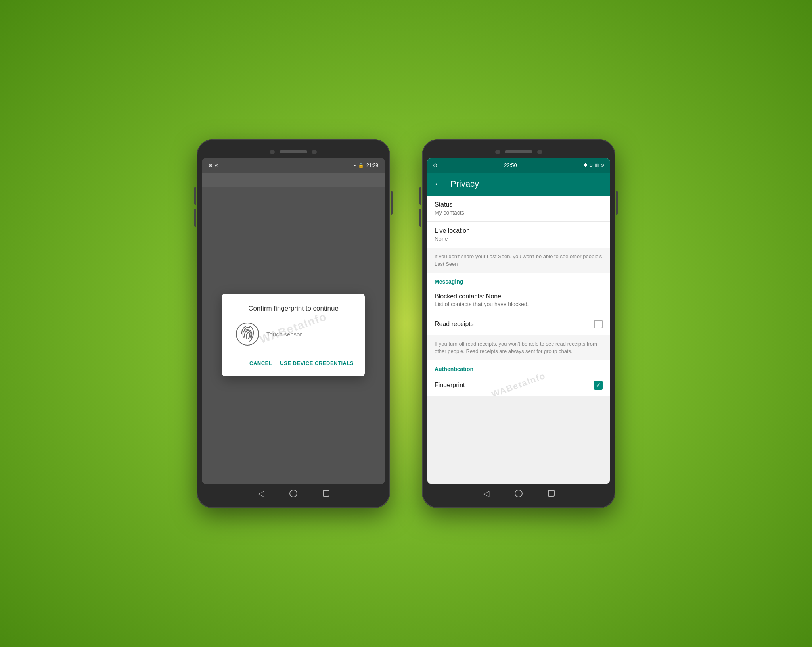  What do you see at coordinates (519, 205) in the screenshot?
I see `status-label: Status` at bounding box center [519, 205].